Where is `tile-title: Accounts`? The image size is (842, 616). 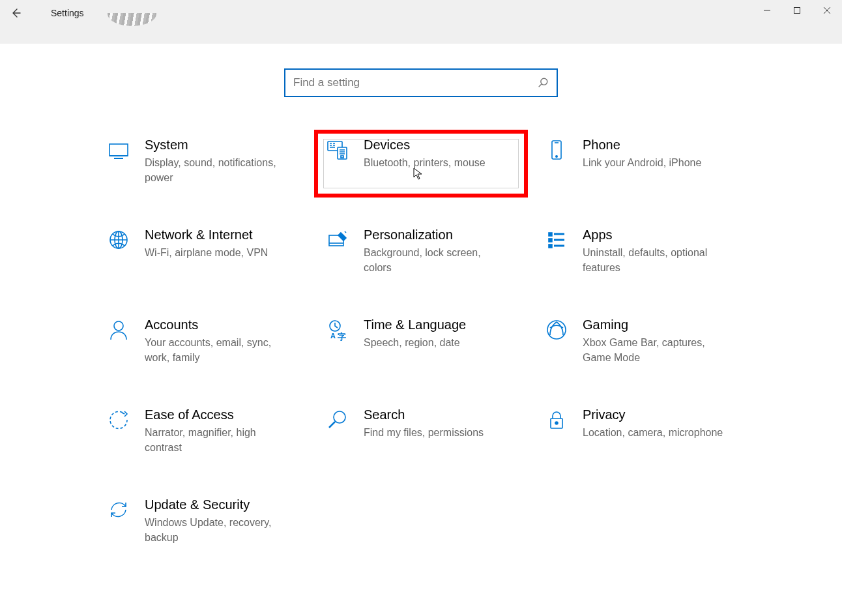
tile-title: Accounts is located at coordinates (216, 325).